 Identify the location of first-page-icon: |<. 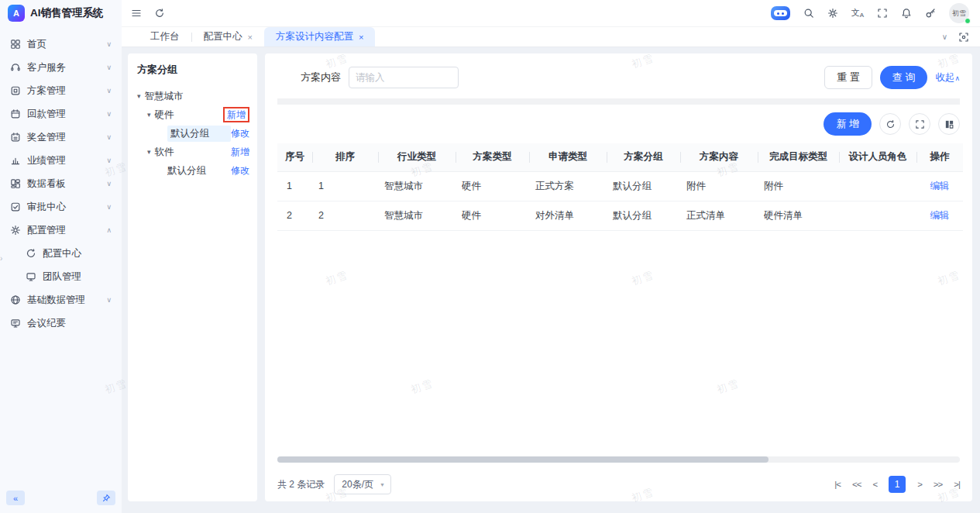
(837, 484).